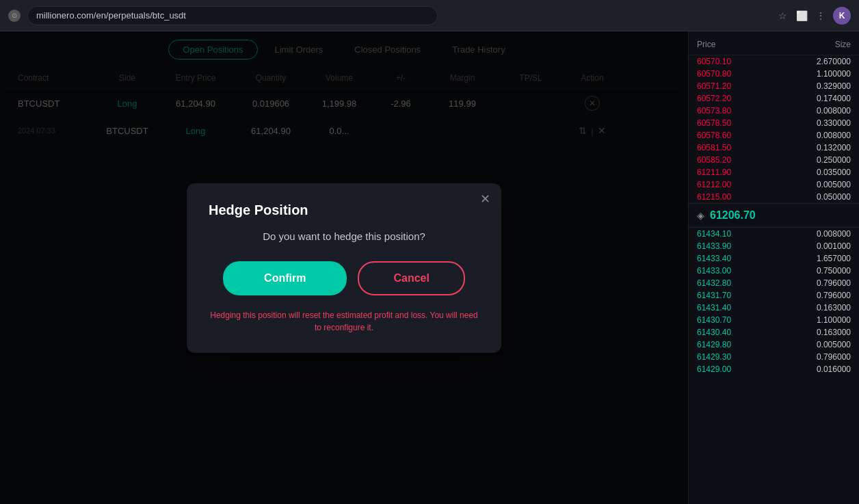 Image resolution: width=859 pixels, height=504 pixels. Describe the element at coordinates (774, 160) in the screenshot. I see `ask-row: 60585.200.250000` at that location.